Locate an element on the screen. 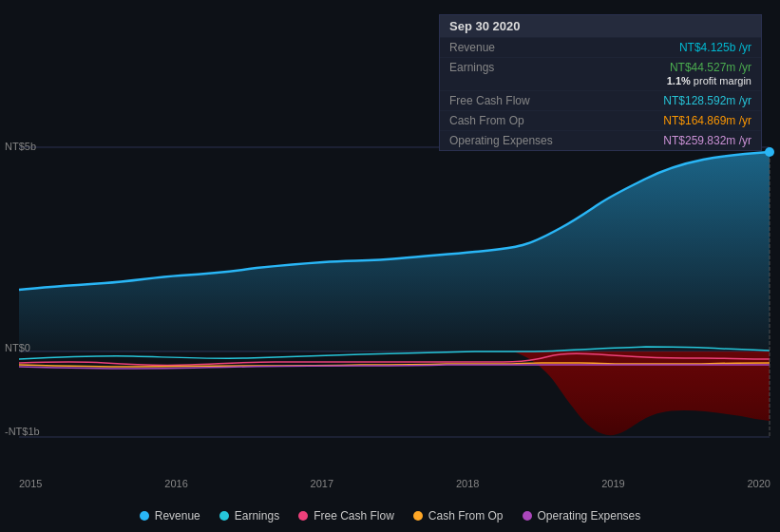  info-tooltip: Sep 30 2020 Revenue NT$4.125b /yr Earnin… is located at coordinates (600, 83).